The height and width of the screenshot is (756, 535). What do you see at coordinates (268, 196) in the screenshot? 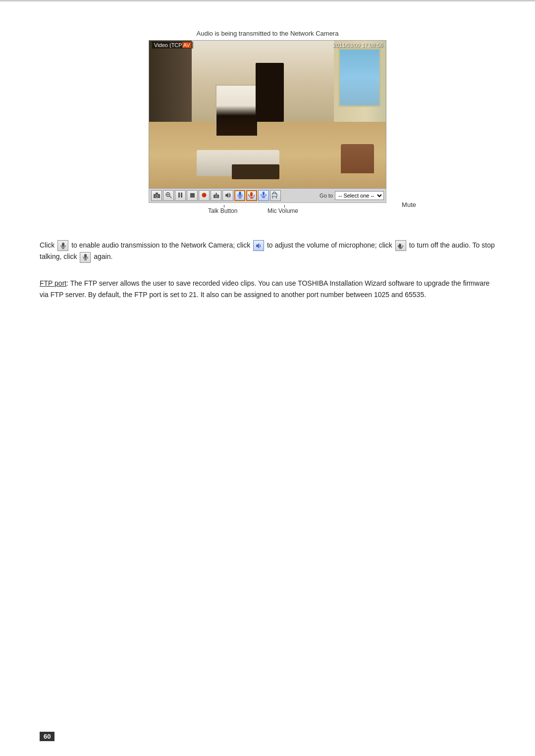
I see `camera-toolbar: Go to -- Select one --` at bounding box center [268, 196].